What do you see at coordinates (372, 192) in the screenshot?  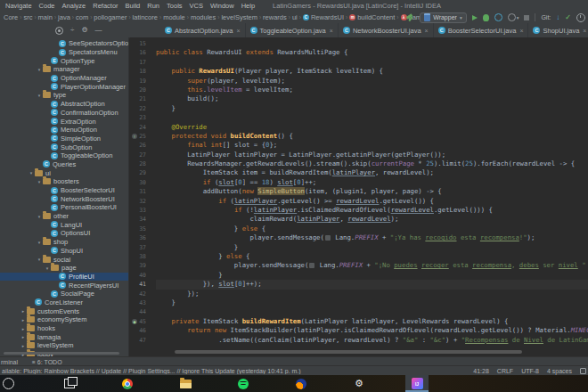 I see `code-text: addButton(new SimpleButton(item, (plugin…` at bounding box center [372, 192].